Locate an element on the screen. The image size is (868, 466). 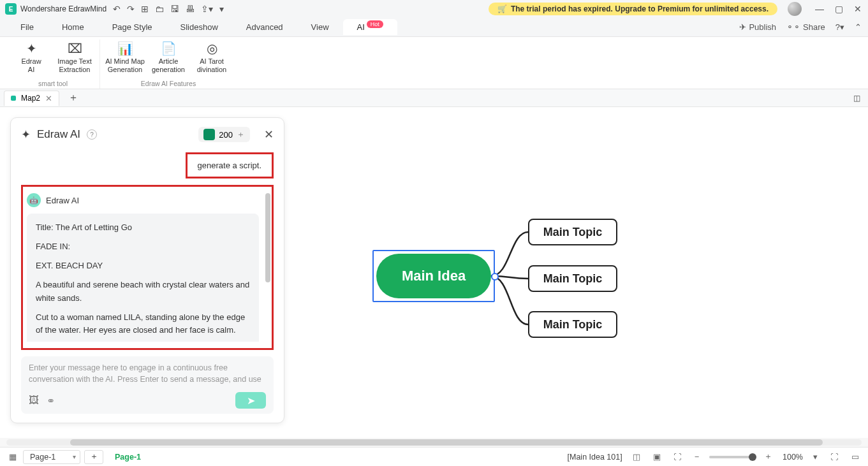
menu-ai: AIHot is located at coordinates (370, 27).